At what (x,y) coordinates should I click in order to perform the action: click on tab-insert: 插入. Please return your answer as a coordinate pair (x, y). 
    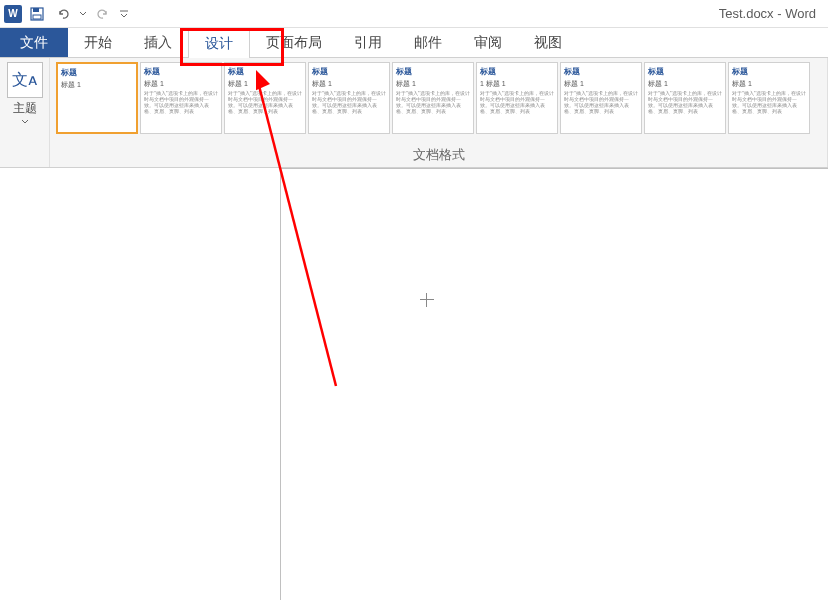
    Looking at the image, I should click on (158, 42).